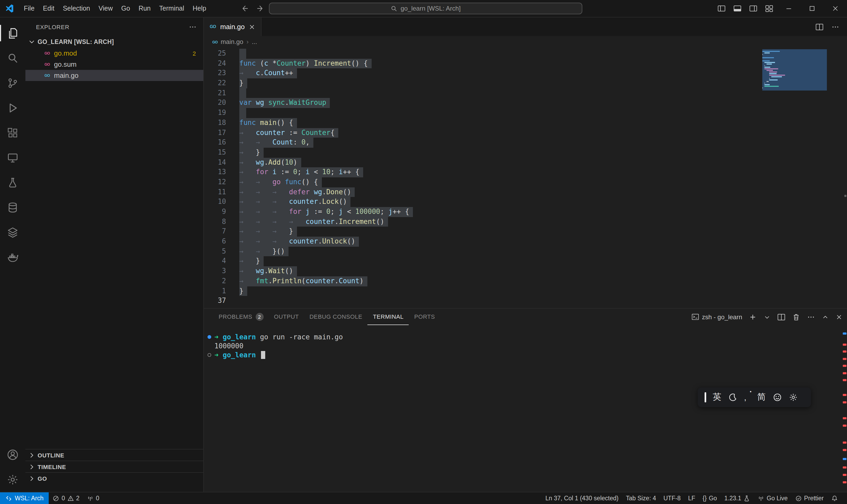 Image resolution: width=847 pixels, height=504 pixels. Describe the element at coordinates (13, 132) in the screenshot. I see `extensions-icon` at that location.